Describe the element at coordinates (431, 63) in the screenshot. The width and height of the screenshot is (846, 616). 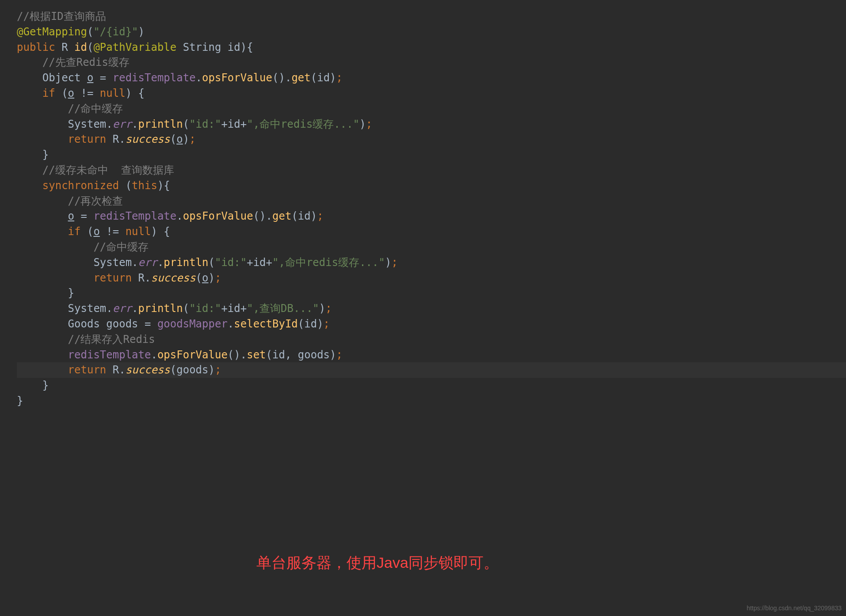
I see `code-line: //先查Redis缓存` at that location.